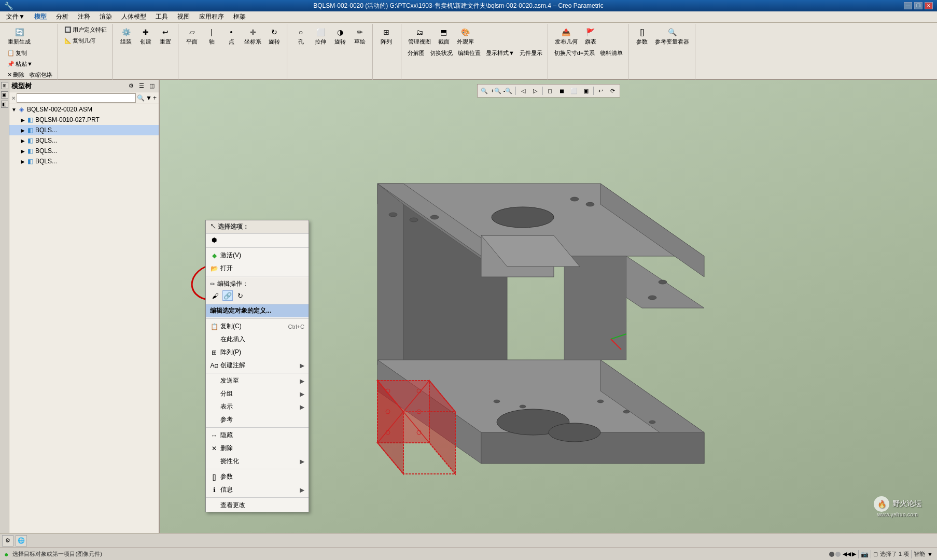 The width and height of the screenshot is (937, 560). What do you see at coordinates (253, 36) in the screenshot?
I see `btn-coord: ✛ 坐标系` at bounding box center [253, 36].